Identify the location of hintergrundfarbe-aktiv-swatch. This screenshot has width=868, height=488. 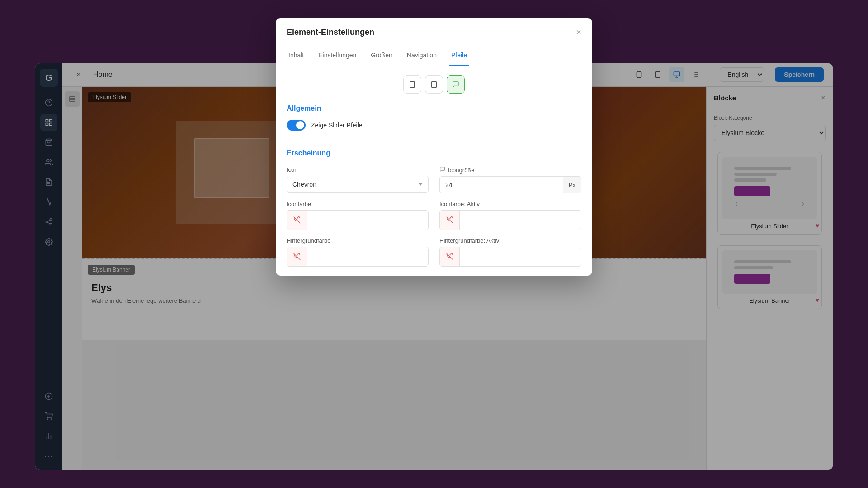
(450, 257).